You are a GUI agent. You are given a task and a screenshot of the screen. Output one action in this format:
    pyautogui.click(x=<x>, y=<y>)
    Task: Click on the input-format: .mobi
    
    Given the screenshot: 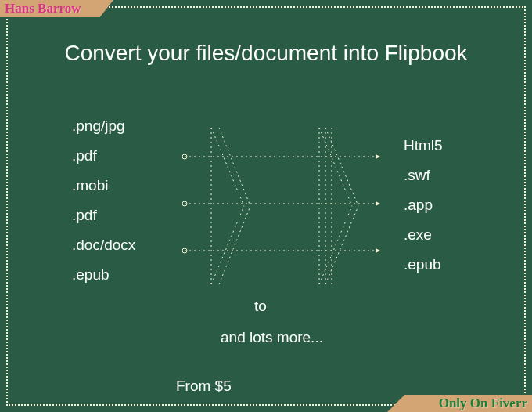 What is the action you would take?
    pyautogui.click(x=103, y=186)
    